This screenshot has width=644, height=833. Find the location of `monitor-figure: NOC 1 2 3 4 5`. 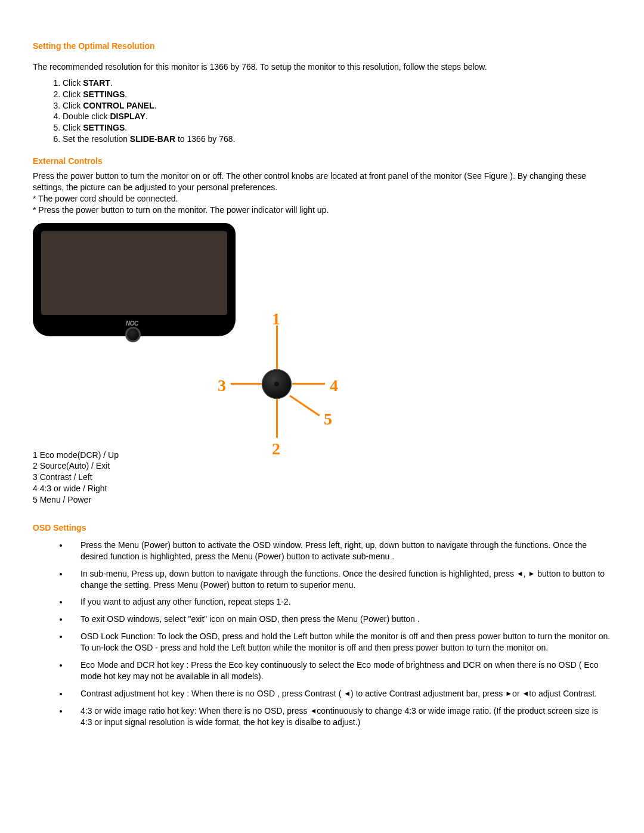

monitor-figure: NOC 1 2 3 4 5 is located at coordinates (188, 333).